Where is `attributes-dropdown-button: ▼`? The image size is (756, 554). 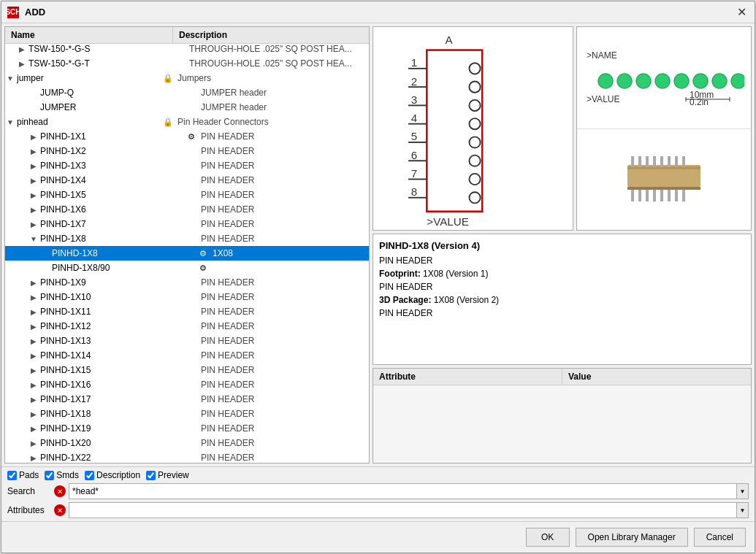 attributes-dropdown-button: ▼ is located at coordinates (743, 510).